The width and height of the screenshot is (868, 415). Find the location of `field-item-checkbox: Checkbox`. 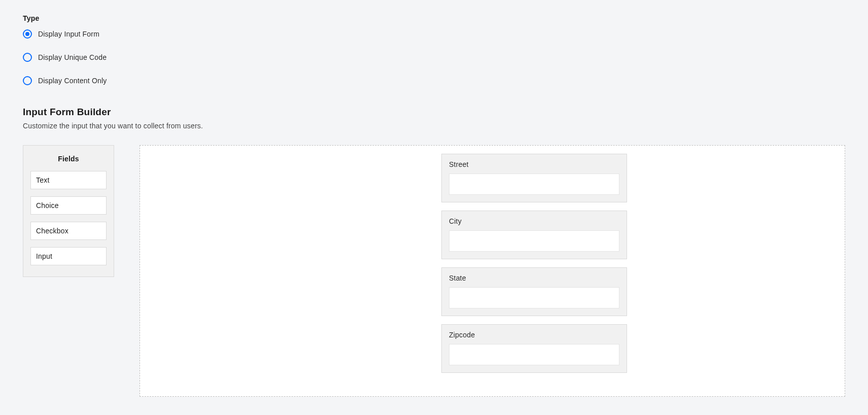

field-item-checkbox: Checkbox is located at coordinates (68, 231).